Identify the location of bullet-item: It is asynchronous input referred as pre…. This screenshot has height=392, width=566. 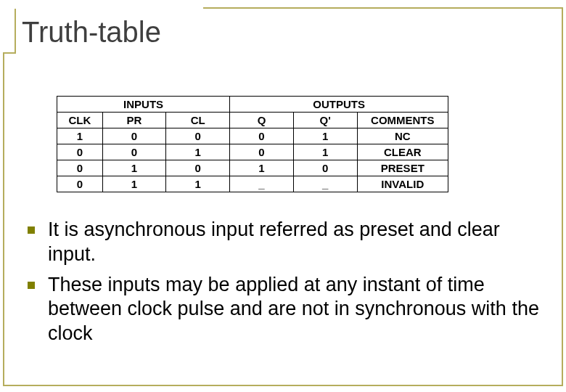
(286, 242).